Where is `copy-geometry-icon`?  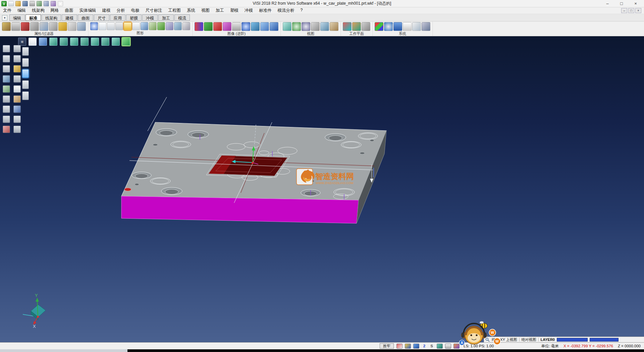
copy-geometry-icon is located at coordinates (6, 89).